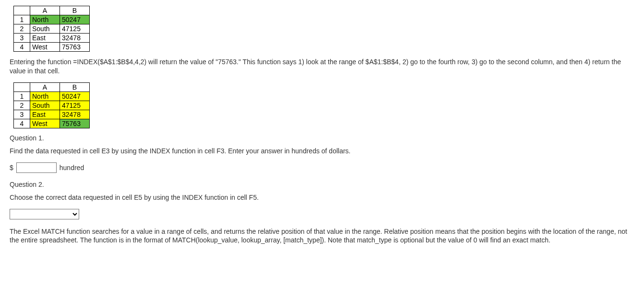 This screenshot has height=298, width=644. What do you see at coordinates (322, 138) in the screenshot?
I see `question-1-title: Question 1.` at bounding box center [322, 138].